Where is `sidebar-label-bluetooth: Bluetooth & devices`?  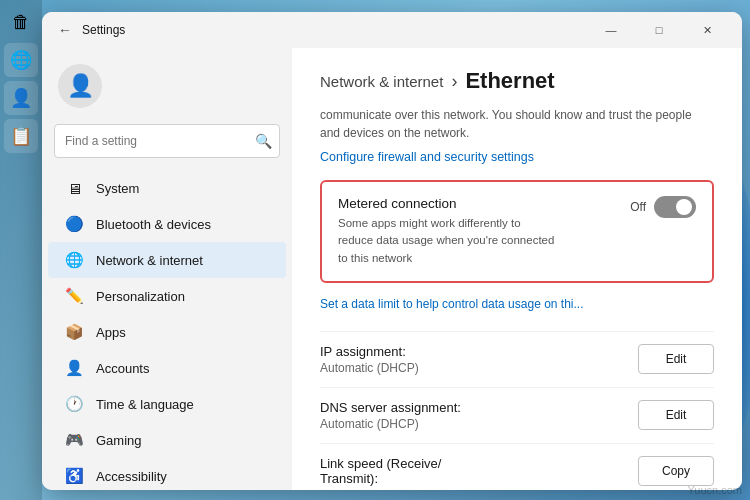
sidebar-label-bluetooth: Bluetooth & devices is located at coordinates (154, 224).